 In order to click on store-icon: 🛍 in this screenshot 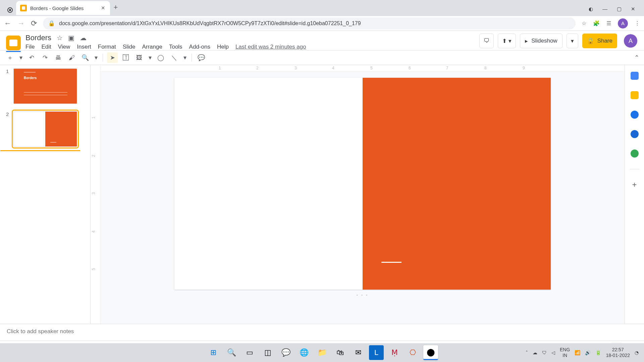, I will do `click(340, 353)`.